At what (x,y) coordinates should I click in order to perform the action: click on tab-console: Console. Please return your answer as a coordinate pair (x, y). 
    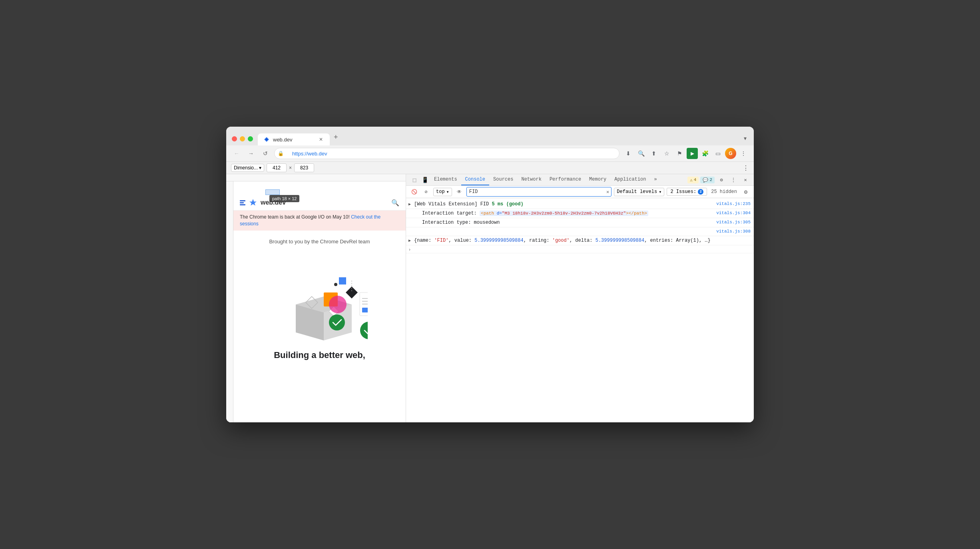
    Looking at the image, I should click on (475, 180).